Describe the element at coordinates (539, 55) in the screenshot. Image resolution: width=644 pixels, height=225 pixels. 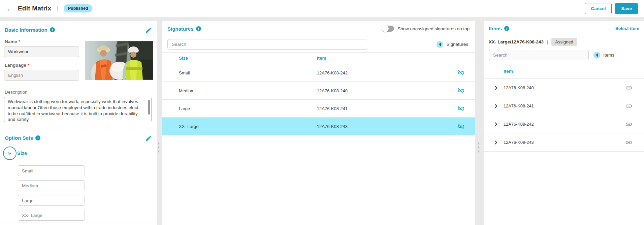
I see `items-search-input` at that location.